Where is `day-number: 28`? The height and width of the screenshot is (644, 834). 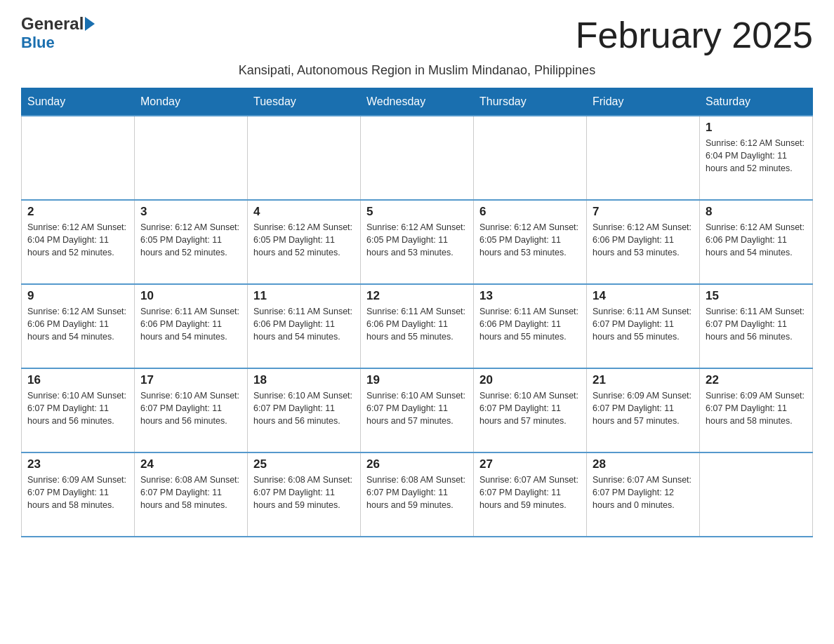 day-number: 28 is located at coordinates (643, 464).